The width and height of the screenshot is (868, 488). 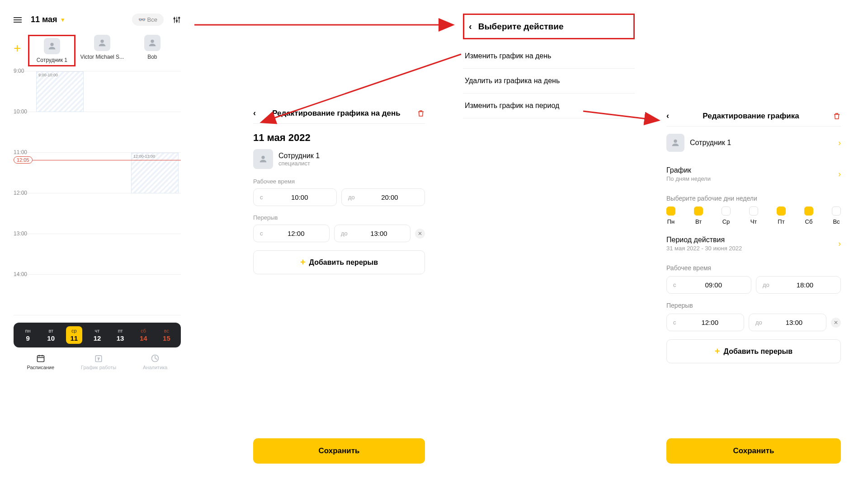 I want to click on hour-label: 13:00, so click(x=25, y=252).